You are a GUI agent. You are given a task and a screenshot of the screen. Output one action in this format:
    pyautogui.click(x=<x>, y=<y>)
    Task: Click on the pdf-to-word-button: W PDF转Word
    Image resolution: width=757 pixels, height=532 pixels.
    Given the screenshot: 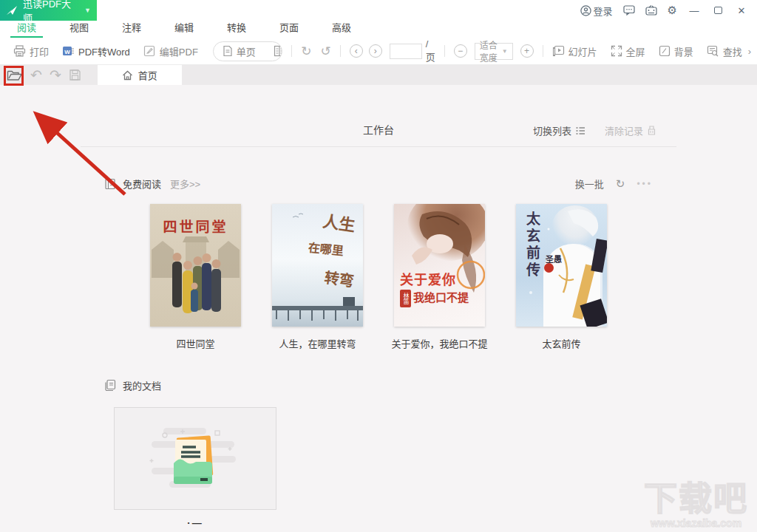 What is the action you would take?
    pyautogui.click(x=96, y=52)
    